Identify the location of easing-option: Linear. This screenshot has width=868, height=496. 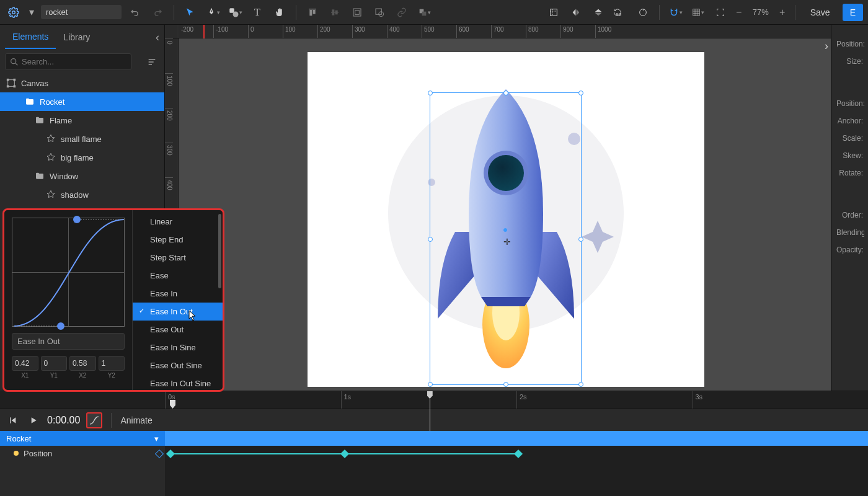
(177, 222).